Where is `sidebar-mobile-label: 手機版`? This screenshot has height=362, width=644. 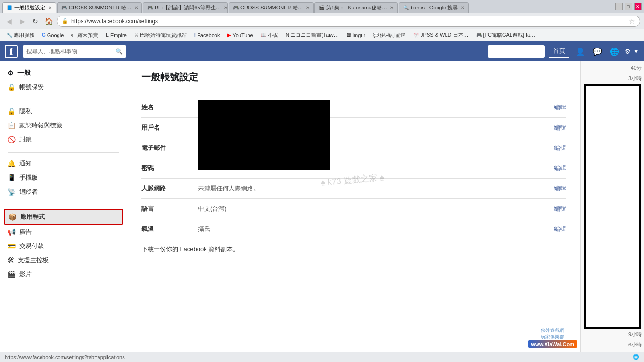
sidebar-mobile-label: 手機版 is located at coordinates (28, 178).